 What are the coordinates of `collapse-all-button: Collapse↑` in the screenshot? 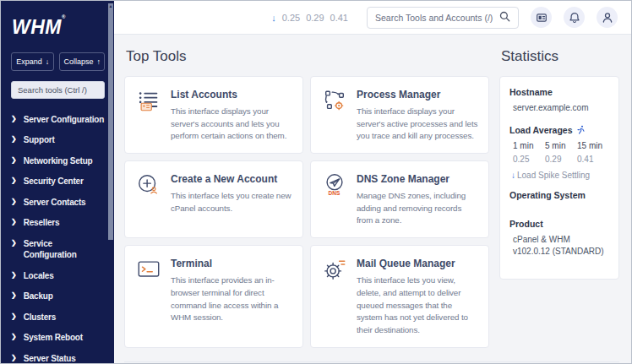 It's located at (82, 62).